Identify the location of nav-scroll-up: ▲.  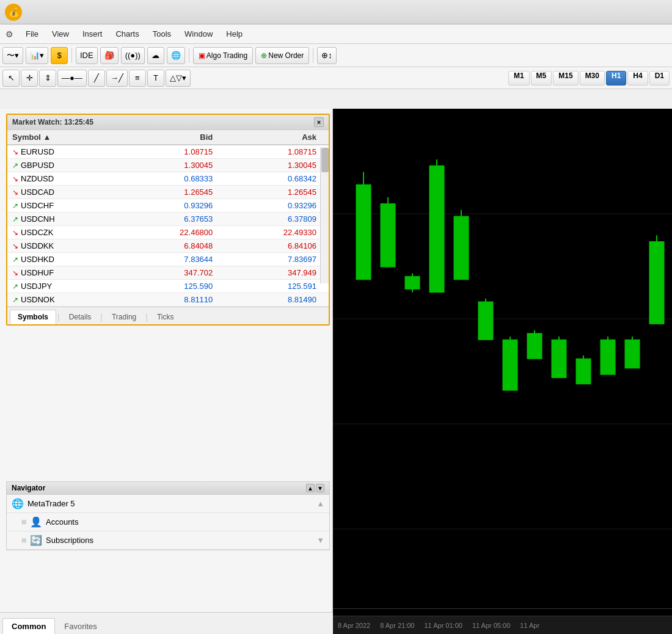
(310, 488).